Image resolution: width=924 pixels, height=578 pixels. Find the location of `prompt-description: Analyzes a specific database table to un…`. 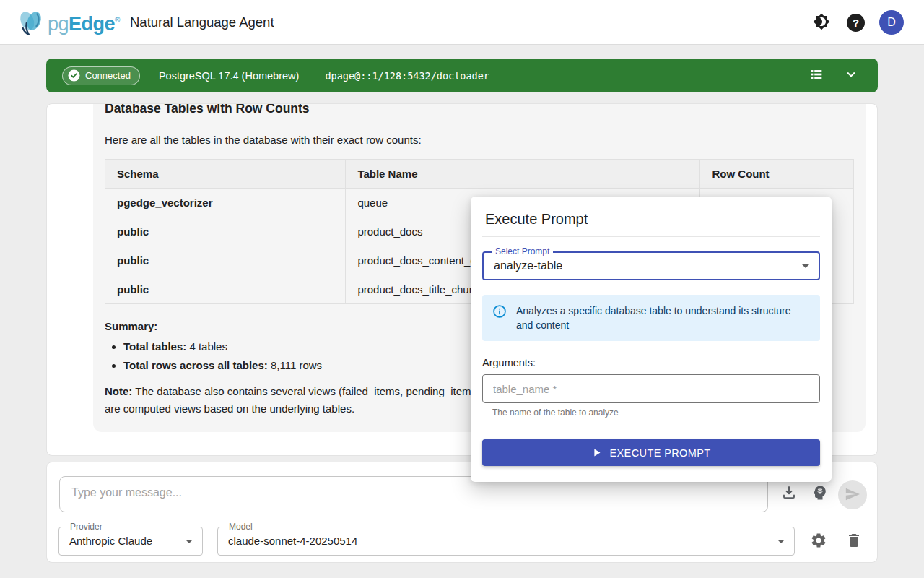

prompt-description: Analyzes a specific database table to un… is located at coordinates (663, 318).